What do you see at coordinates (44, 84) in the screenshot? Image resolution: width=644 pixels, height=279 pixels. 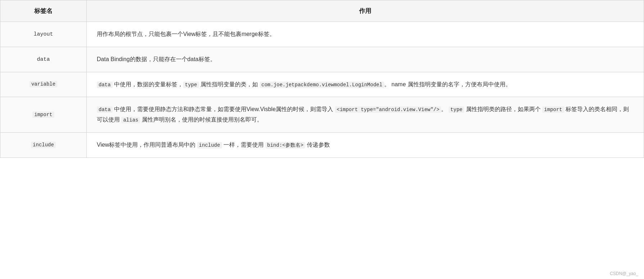 I see `tag-name-cell: variable` at bounding box center [44, 84].